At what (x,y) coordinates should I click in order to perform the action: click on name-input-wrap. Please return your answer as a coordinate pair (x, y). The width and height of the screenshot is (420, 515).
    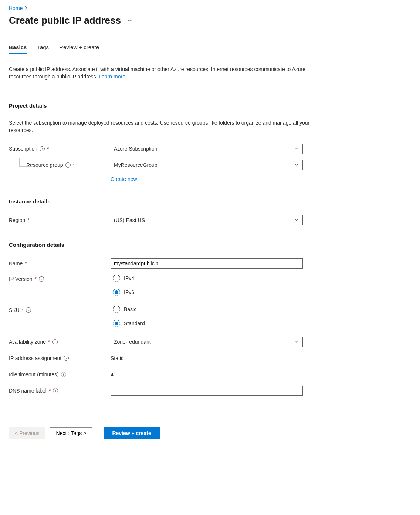
    Looking at the image, I should click on (207, 263).